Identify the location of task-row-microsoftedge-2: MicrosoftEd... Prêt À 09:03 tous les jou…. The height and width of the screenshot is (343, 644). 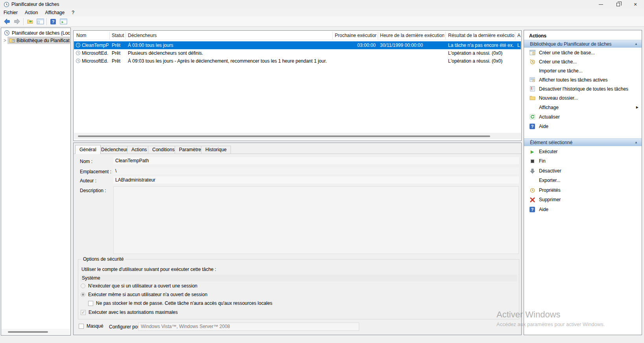
(297, 61).